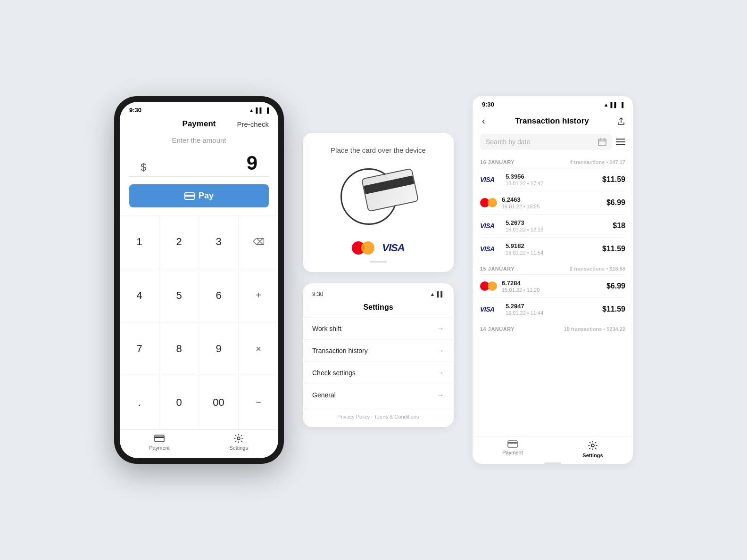 The width and height of the screenshot is (747, 560). What do you see at coordinates (512, 226) in the screenshot?
I see `tx-left-3: VISA 5.2673 16.01.22 • 12:13` at bounding box center [512, 226].